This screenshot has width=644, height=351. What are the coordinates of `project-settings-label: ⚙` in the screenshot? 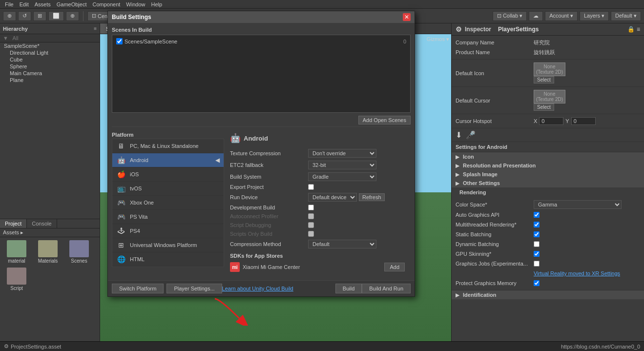 It's located at (6, 347).